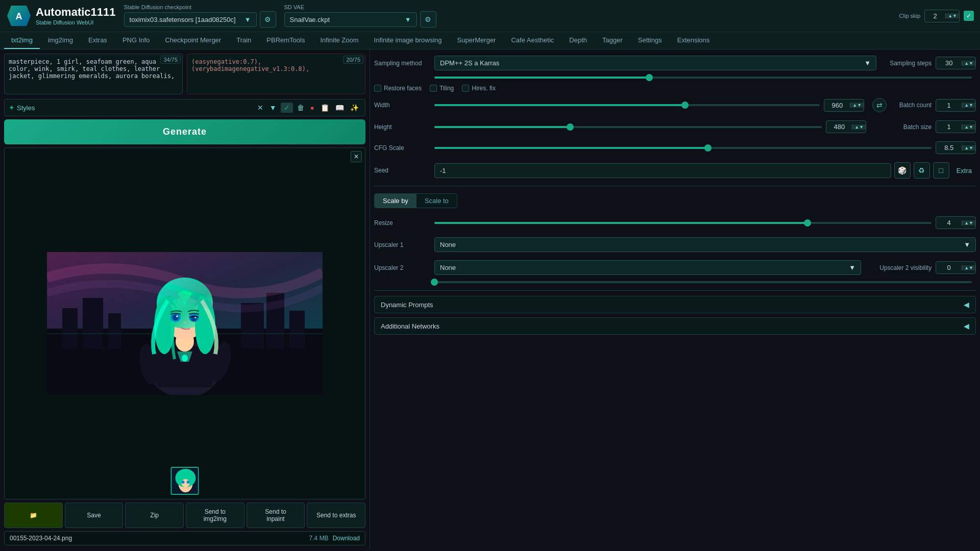  What do you see at coordinates (442, 88) in the screenshot?
I see `tiling-checkbox: Tiling` at bounding box center [442, 88].